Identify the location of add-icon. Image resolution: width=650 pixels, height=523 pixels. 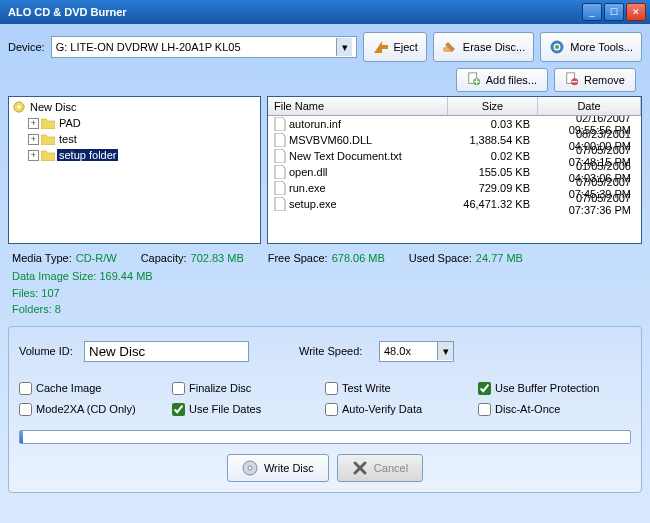
(474, 80).